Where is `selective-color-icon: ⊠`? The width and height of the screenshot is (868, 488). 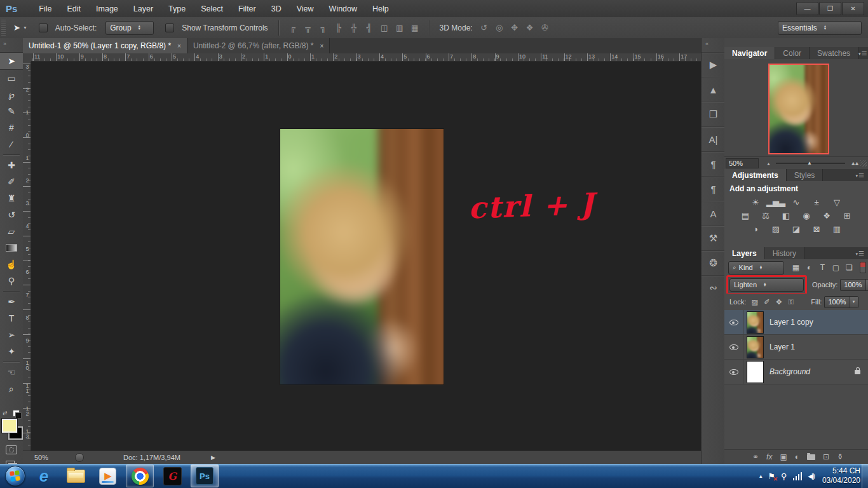 selective-color-icon: ⊠ is located at coordinates (817, 229).